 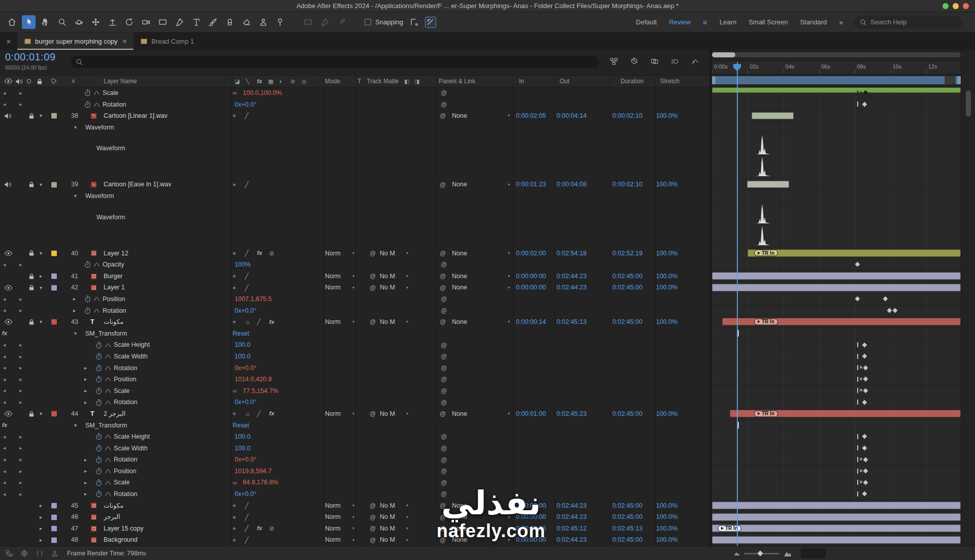 I want to click on property-value: 0x+0.0°, so click(x=246, y=402).